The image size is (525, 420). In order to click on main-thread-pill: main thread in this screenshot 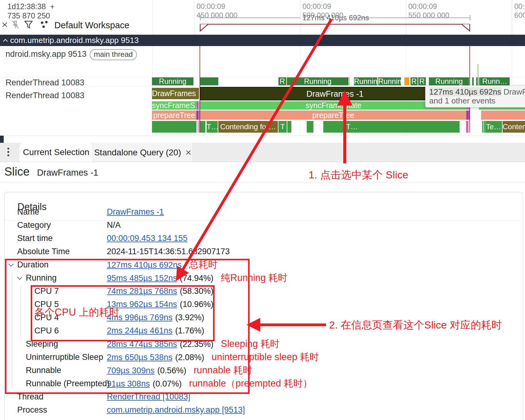, I will do `click(114, 55)`.